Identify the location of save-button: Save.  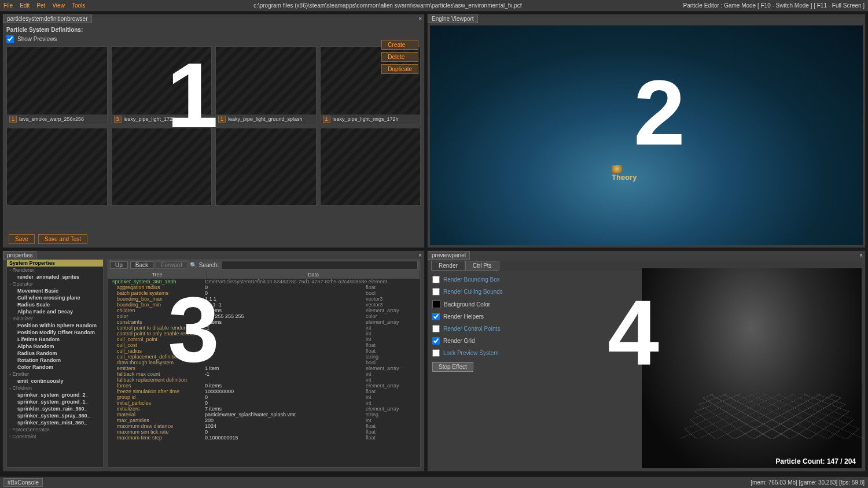
(22, 239).